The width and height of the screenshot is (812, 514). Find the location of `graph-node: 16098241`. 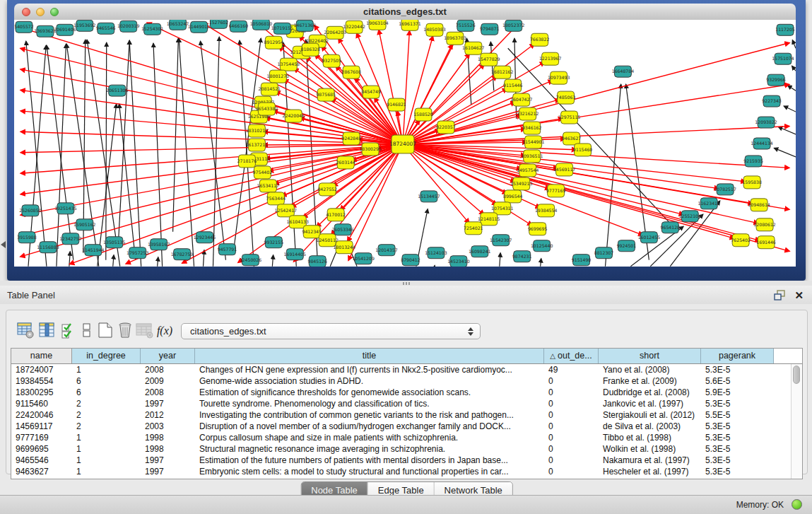

graph-node: 16098241 is located at coordinates (479, 252).